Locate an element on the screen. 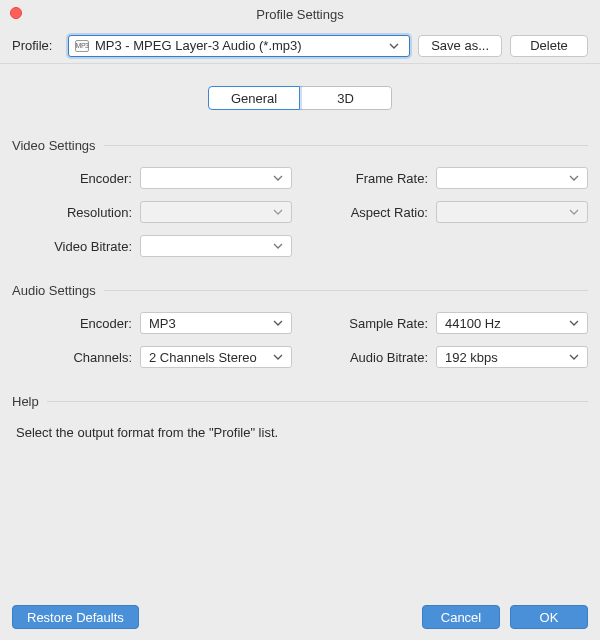  video-bitrate-label: Video Bitrate: is located at coordinates (72, 246).